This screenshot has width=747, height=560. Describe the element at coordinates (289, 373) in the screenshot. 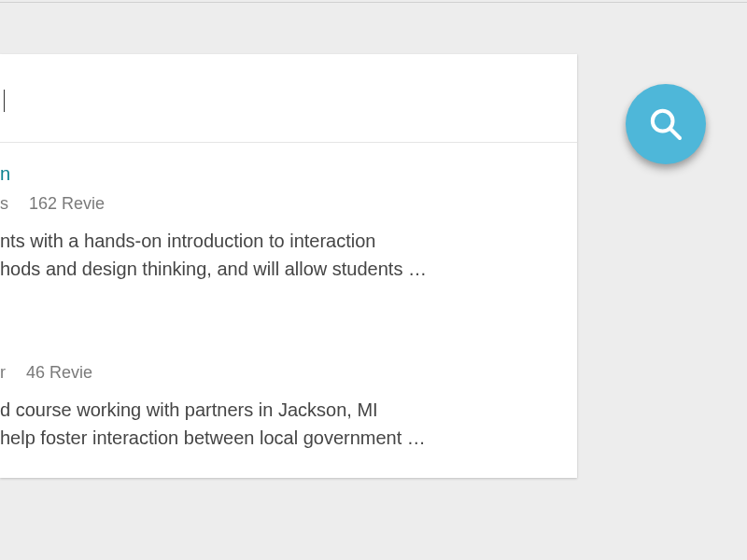

I see `result-meta: r 46 Revie` at that location.